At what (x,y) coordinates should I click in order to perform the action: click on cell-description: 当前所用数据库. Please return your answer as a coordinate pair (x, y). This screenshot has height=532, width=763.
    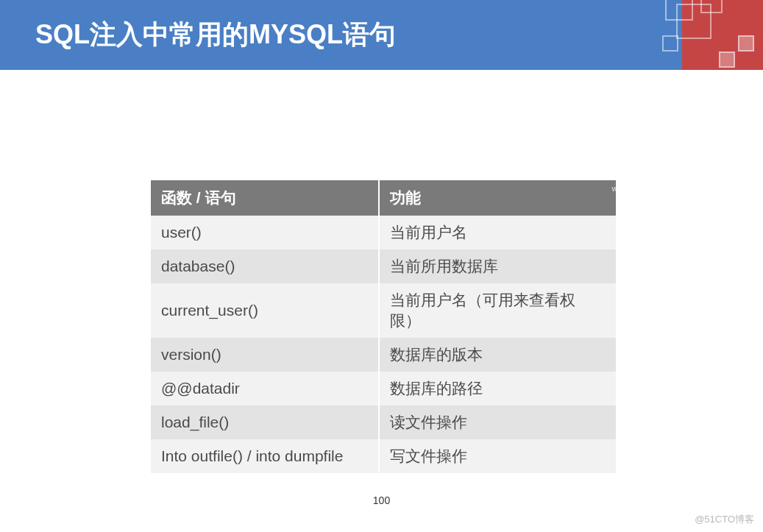
    Looking at the image, I should click on (497, 266).